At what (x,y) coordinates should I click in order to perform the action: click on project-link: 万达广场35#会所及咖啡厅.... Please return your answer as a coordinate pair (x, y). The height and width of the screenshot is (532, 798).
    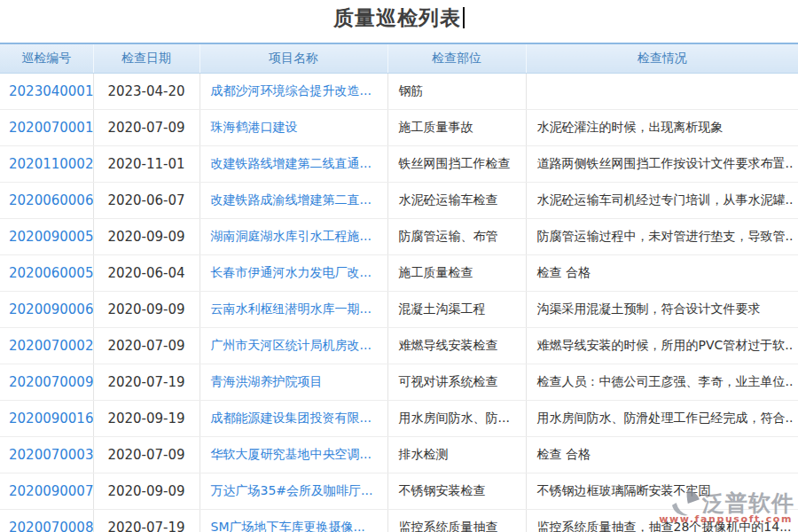
    Looking at the image, I should click on (293, 490).